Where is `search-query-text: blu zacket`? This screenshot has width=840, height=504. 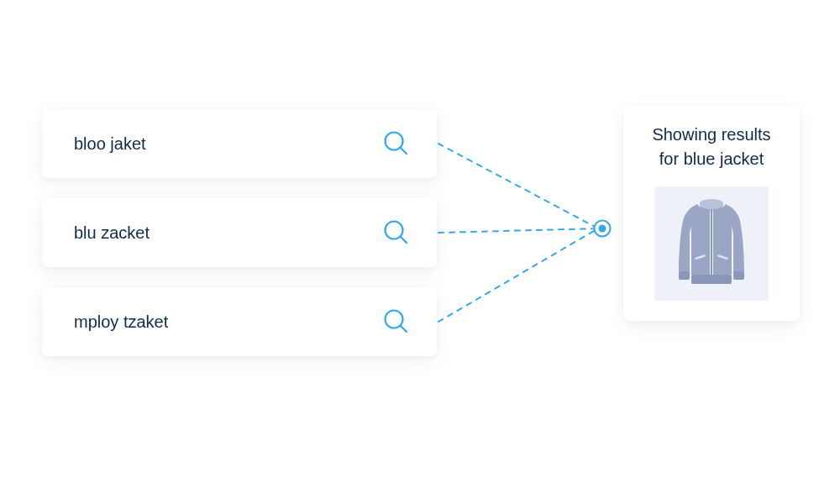
search-query-text: blu zacket is located at coordinates (112, 234).